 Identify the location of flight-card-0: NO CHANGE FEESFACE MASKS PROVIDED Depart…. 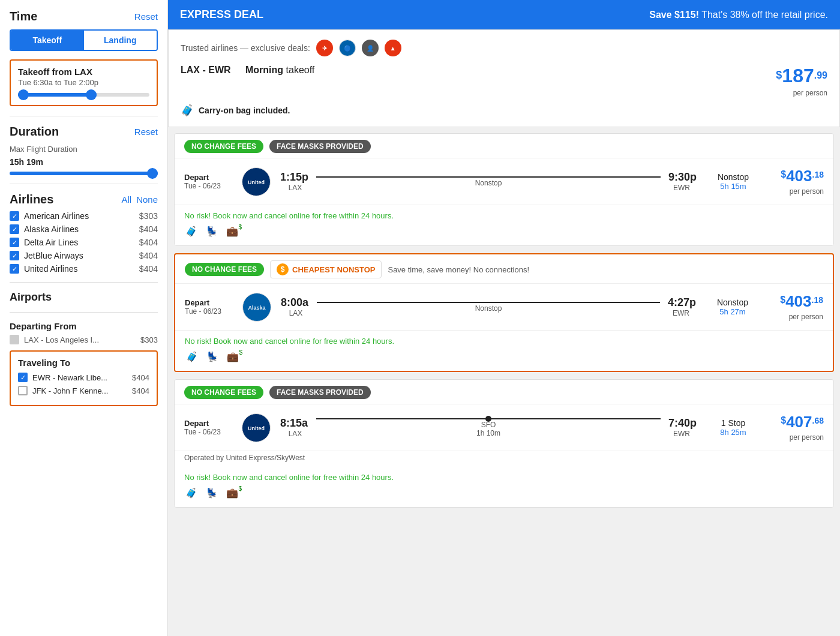
(504, 190).